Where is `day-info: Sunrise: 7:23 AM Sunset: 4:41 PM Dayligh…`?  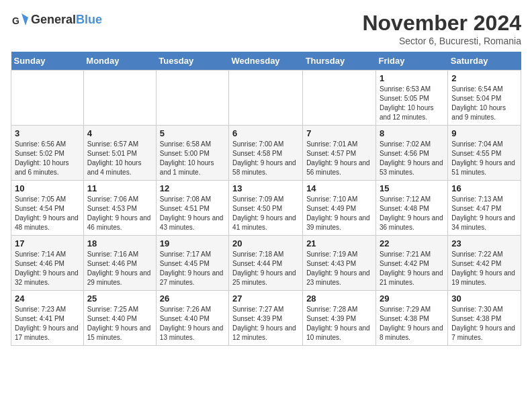 day-info: Sunrise: 7:23 AM Sunset: 4:41 PM Dayligh… is located at coordinates (47, 324).